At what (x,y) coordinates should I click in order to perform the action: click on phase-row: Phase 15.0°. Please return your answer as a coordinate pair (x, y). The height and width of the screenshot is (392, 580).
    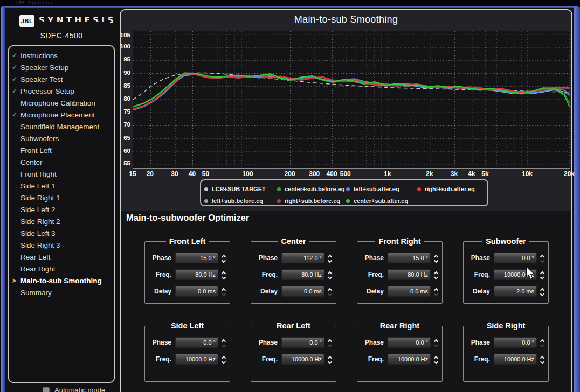
    Looking at the image, I should click on (188, 258).